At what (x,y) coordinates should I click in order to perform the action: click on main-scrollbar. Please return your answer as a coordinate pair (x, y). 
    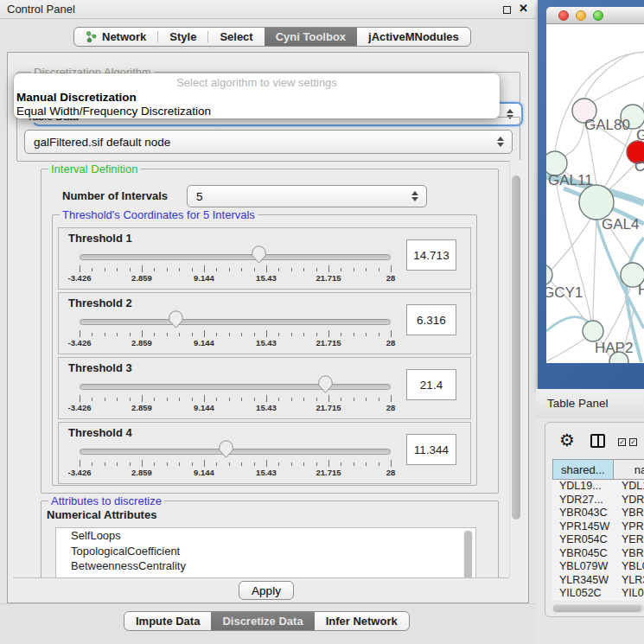
    Looking at the image, I should click on (515, 369).